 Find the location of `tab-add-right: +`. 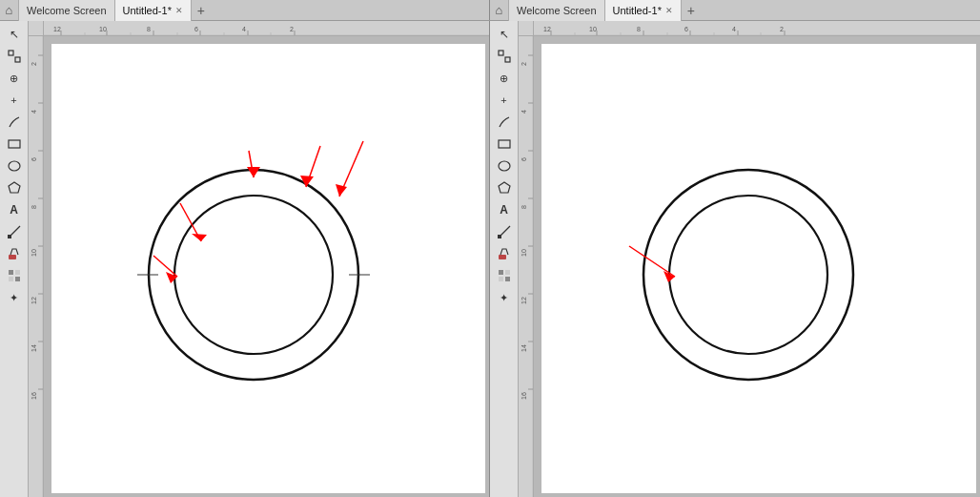

tab-add-right: + is located at coordinates (691, 10).